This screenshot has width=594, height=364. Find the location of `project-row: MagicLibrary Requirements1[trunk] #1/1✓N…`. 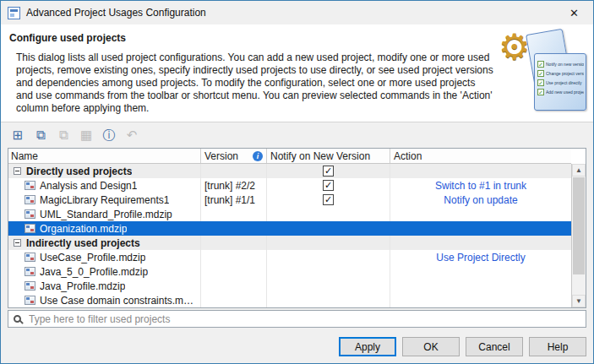

project-row: MagicLibrary Requirements1[trunk] #1/1✓N… is located at coordinates (290, 199).